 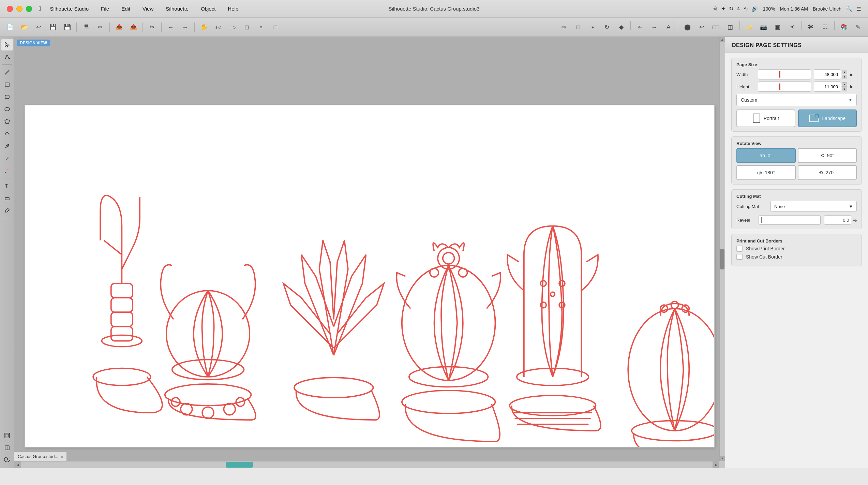 What do you see at coordinates (171, 27) in the screenshot?
I see `undo-button: ←` at bounding box center [171, 27].